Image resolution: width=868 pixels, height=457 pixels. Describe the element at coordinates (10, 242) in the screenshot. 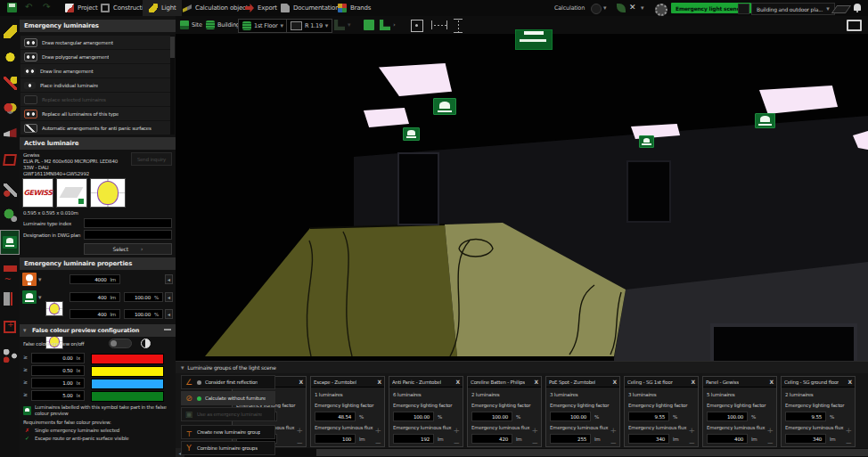

I see `sidebar-item-emergency-lighting` at that location.